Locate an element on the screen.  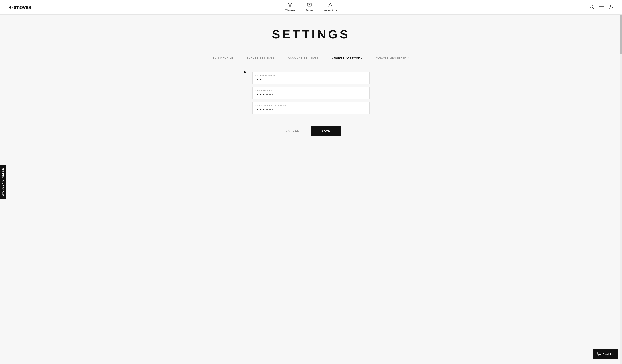
nav-series: Series is located at coordinates (309, 7).